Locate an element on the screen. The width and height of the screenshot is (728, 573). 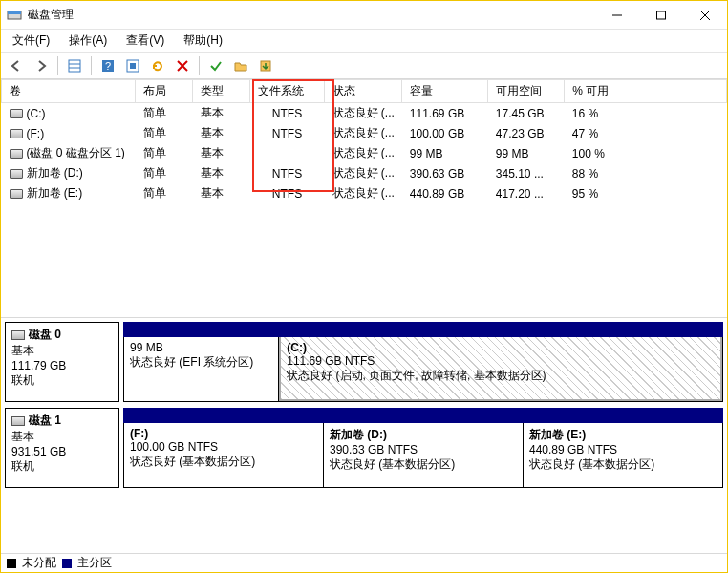
table-row: 新加卷 (E:)简单基本NTFS状态良好 (...440.89 GB417.20… is located at coordinates (365, 193).